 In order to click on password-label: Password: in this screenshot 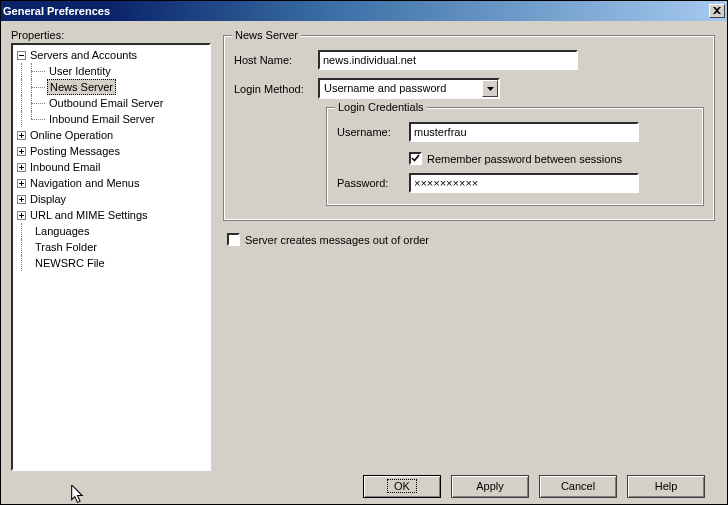, I will do `click(369, 183)`.